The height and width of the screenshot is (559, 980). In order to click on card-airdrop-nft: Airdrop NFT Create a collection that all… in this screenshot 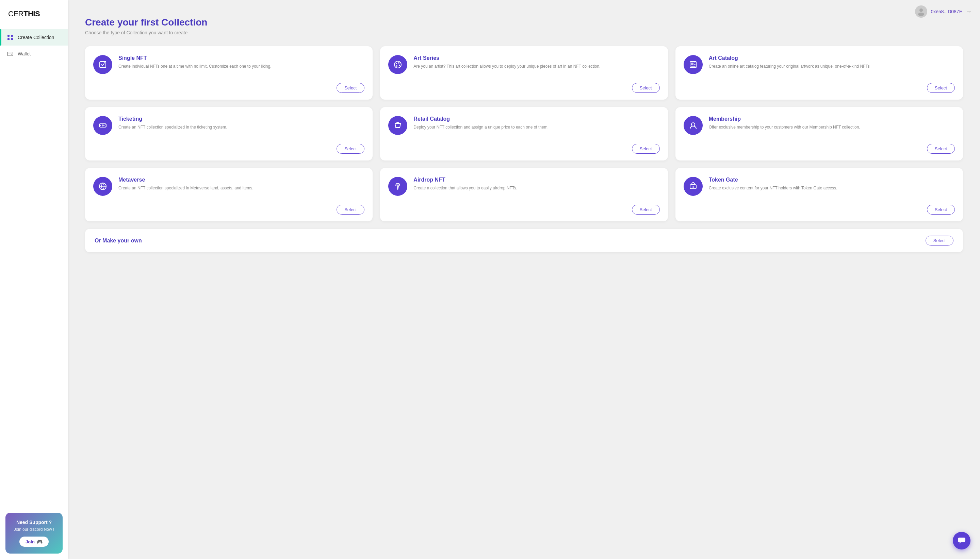, I will do `click(524, 195)`.